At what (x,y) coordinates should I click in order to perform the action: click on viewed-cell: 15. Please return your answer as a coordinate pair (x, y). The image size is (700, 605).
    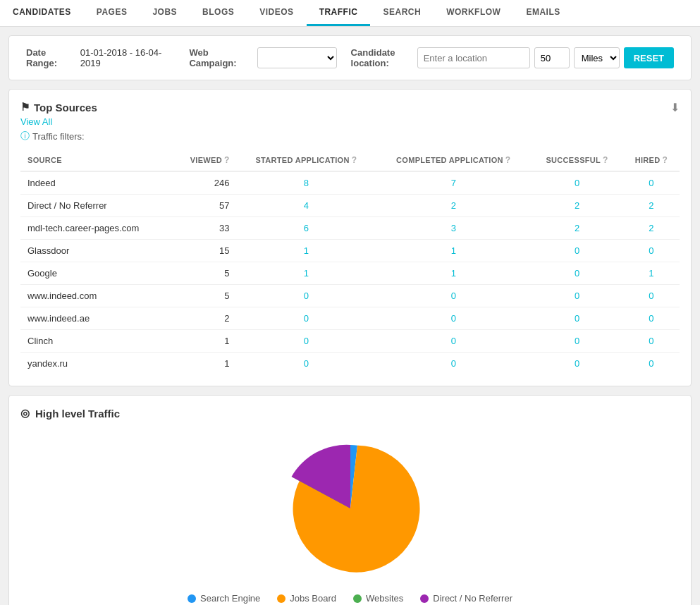
    Looking at the image, I should click on (204, 251).